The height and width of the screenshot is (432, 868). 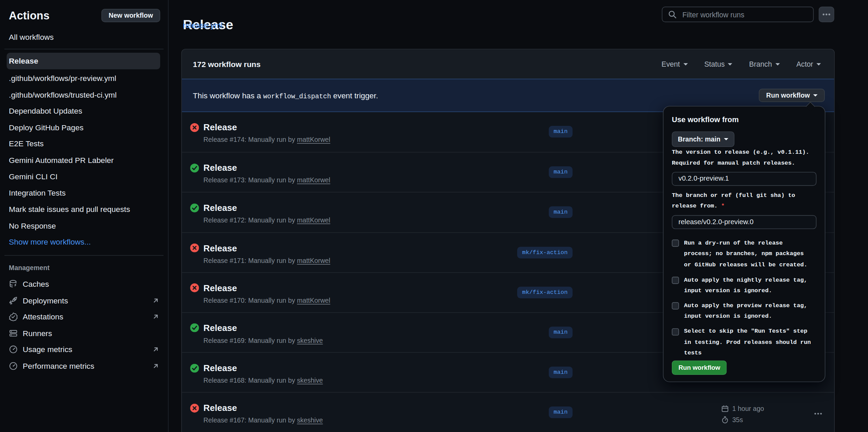 I want to click on management-item-caches: Caches, so click(x=84, y=284).